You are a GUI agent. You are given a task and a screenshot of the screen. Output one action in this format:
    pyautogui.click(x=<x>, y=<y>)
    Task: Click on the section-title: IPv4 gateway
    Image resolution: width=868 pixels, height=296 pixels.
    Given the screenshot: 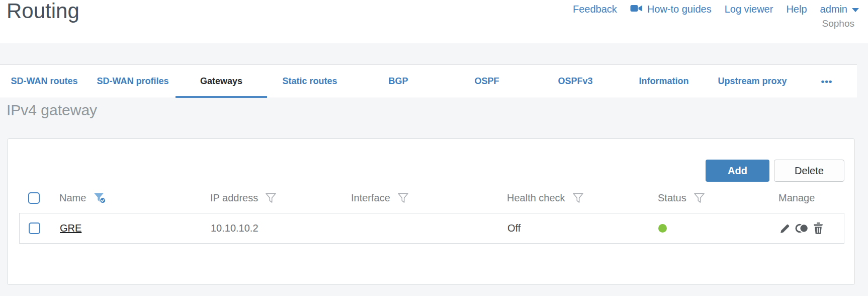 What is the action you would take?
    pyautogui.click(x=52, y=110)
    